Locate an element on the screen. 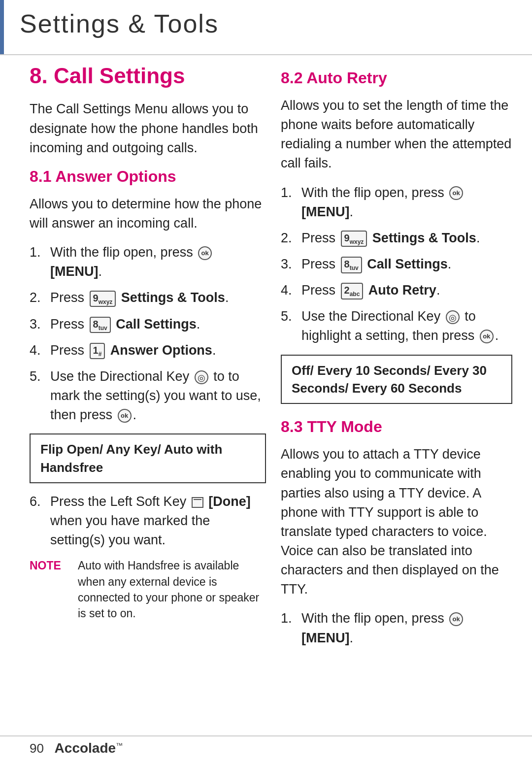 The width and height of the screenshot is (532, 766). key-8tuv: 8tuv is located at coordinates (100, 325).